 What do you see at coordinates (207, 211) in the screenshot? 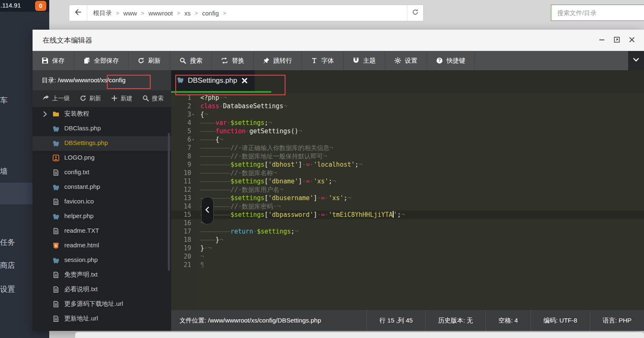
I see `panel-collapse-handle` at bounding box center [207, 211].